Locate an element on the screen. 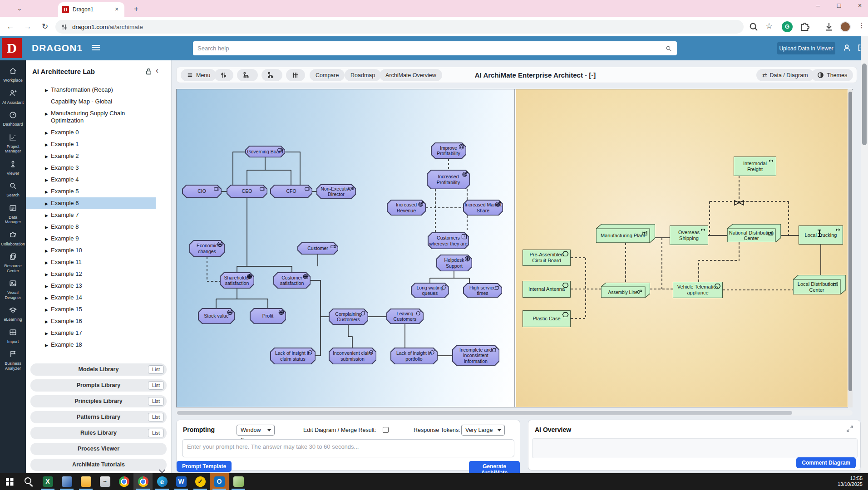  response-tokens-select: Very Large is located at coordinates (483, 430).